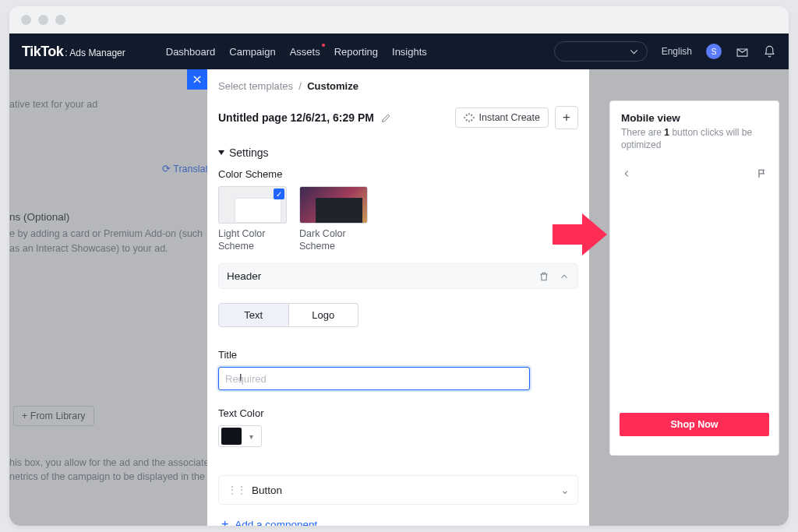 This screenshot has width=798, height=532. I want to click on search-dropdown, so click(601, 51).